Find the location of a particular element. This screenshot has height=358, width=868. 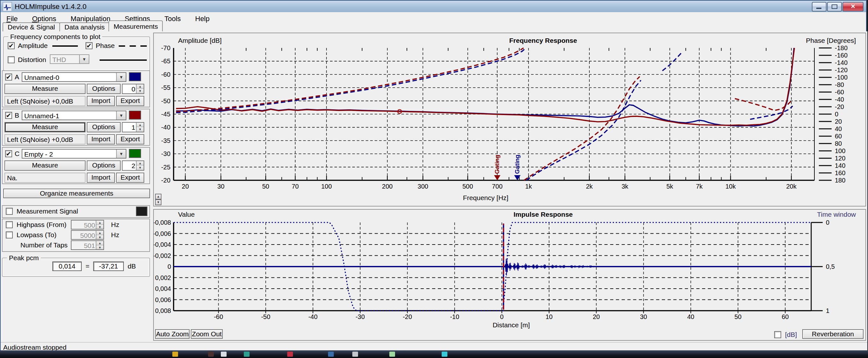

status-text: Audiostream stopped is located at coordinates (35, 347).